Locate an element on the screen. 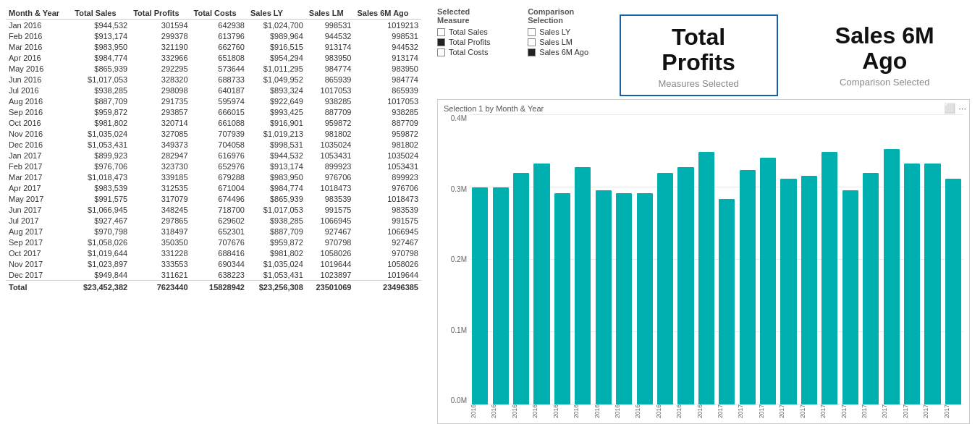 Image resolution: width=980 pixels, height=424 pixels. selected-measure-legend: Selected Measure Total SalesTotal Profit… is located at coordinates (468, 33).